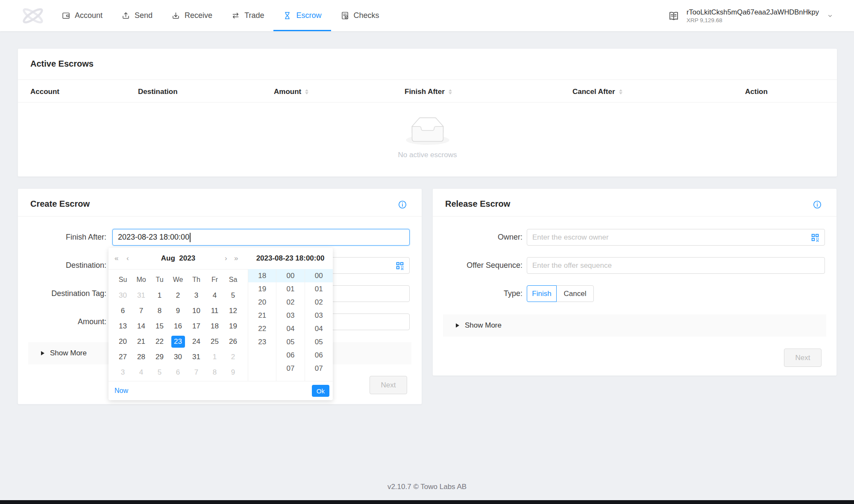 The height and width of the screenshot is (504, 854). I want to click on month-select: Aug, so click(168, 258).